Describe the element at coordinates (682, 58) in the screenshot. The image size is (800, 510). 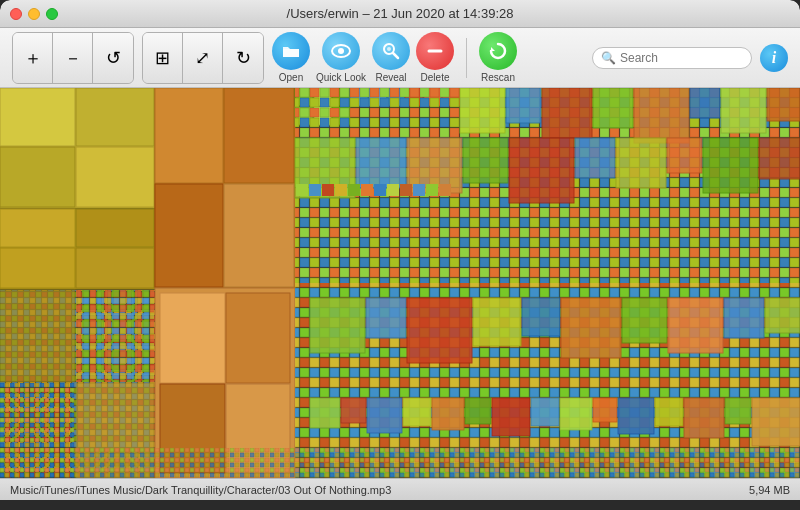
I see `search-input` at that location.